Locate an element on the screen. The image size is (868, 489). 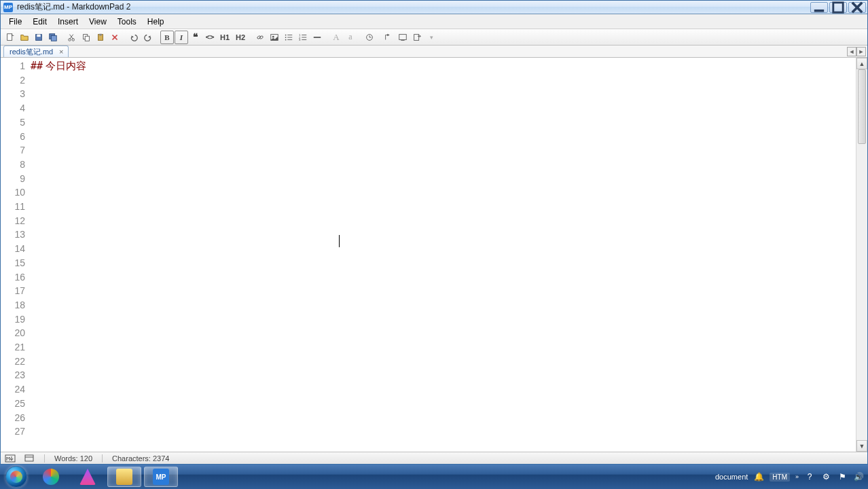
status-words: Words: 120 is located at coordinates (73, 458).